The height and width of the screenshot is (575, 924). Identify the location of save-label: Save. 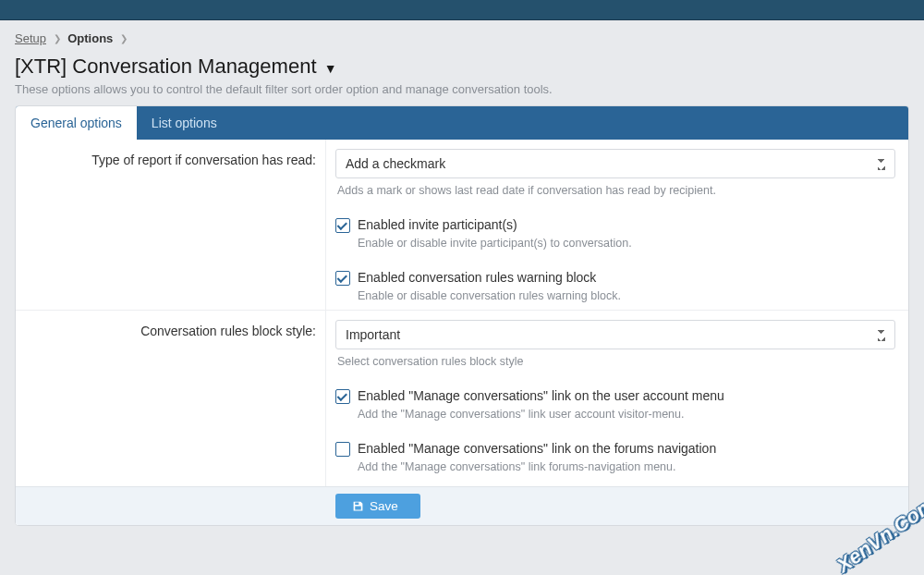
(384, 507).